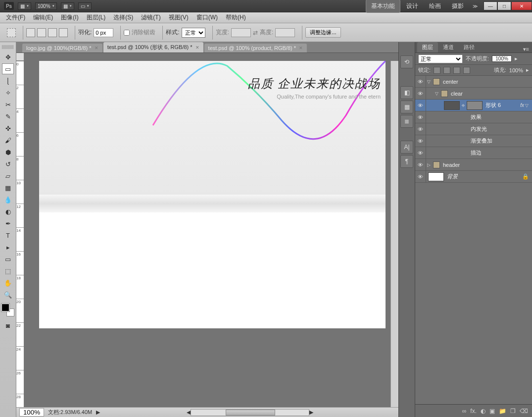 The width and height of the screenshot is (532, 417). Describe the element at coordinates (236, 18) in the screenshot. I see `menu-help: 帮助(H)` at that location.